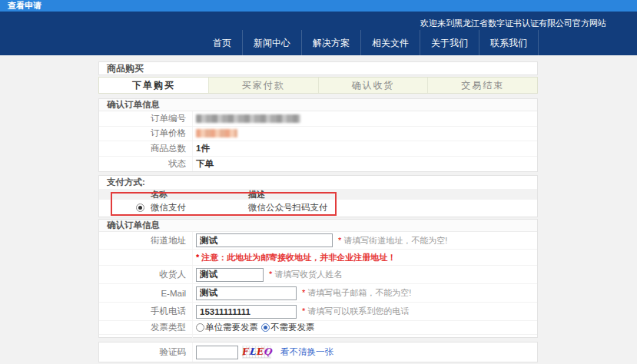 Image resolution: width=637 pixels, height=364 pixels. Describe the element at coordinates (146, 149) in the screenshot. I see `item-count-label: 商品总数` at that location.